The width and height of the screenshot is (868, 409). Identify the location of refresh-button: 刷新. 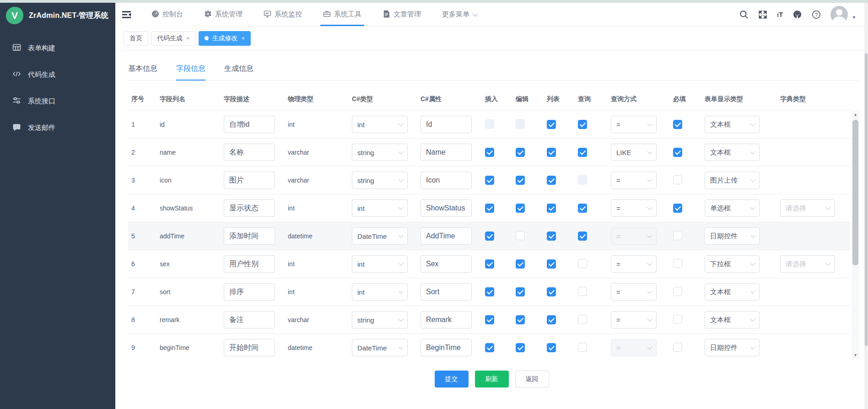
(492, 379).